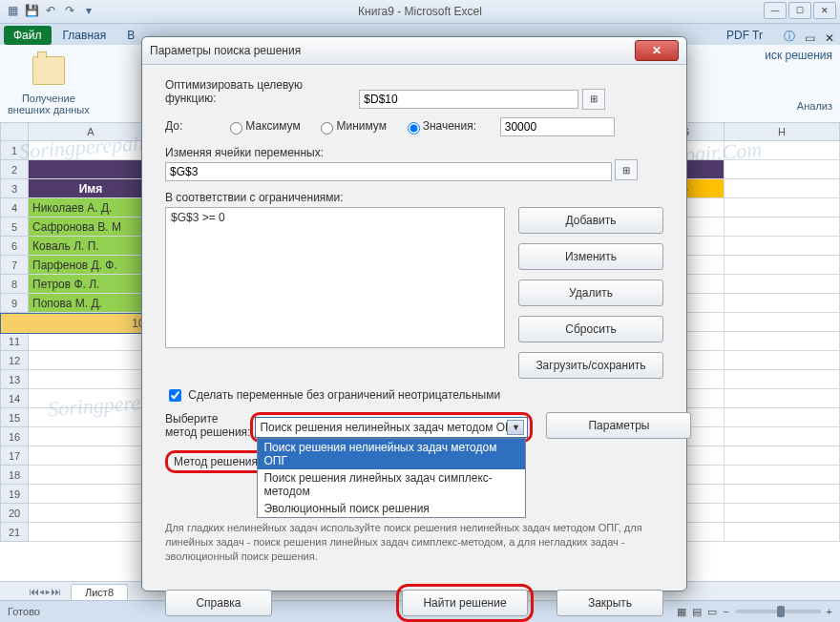 The height and width of the screenshot is (622, 840). I want to click on help-icon: ⓘ, so click(789, 36).